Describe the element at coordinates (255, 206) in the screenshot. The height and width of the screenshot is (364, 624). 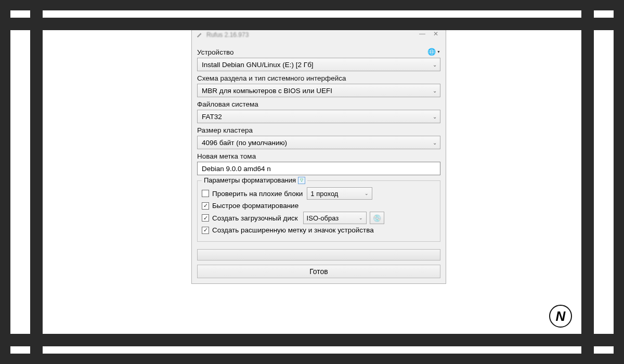
I see `quick-format-label: Быстрое форматирование` at that location.